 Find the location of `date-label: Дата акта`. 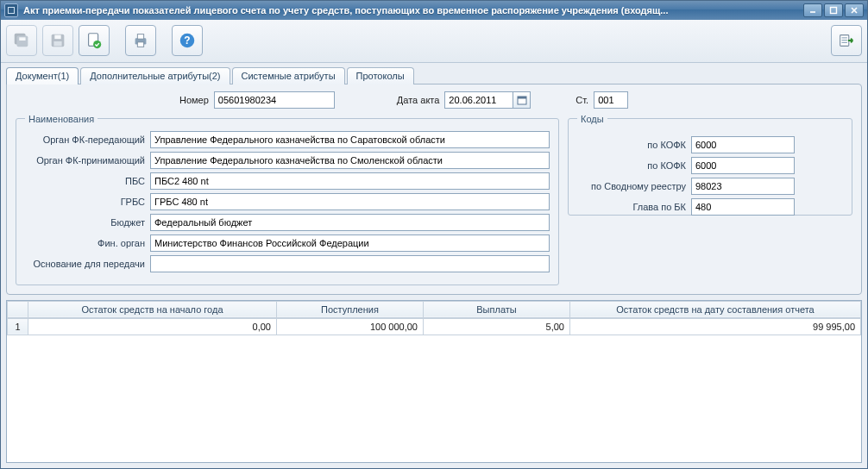

date-label: Дата акта is located at coordinates (418, 100).